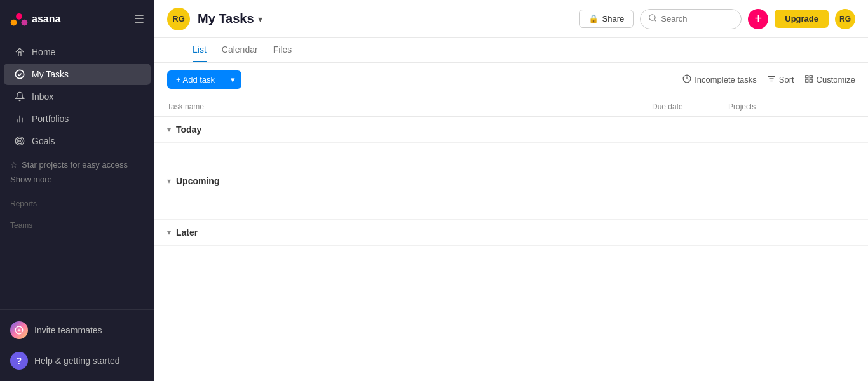 The image size is (868, 381). What do you see at coordinates (690, 107) in the screenshot?
I see `col-due-date: Due date` at bounding box center [690, 107].